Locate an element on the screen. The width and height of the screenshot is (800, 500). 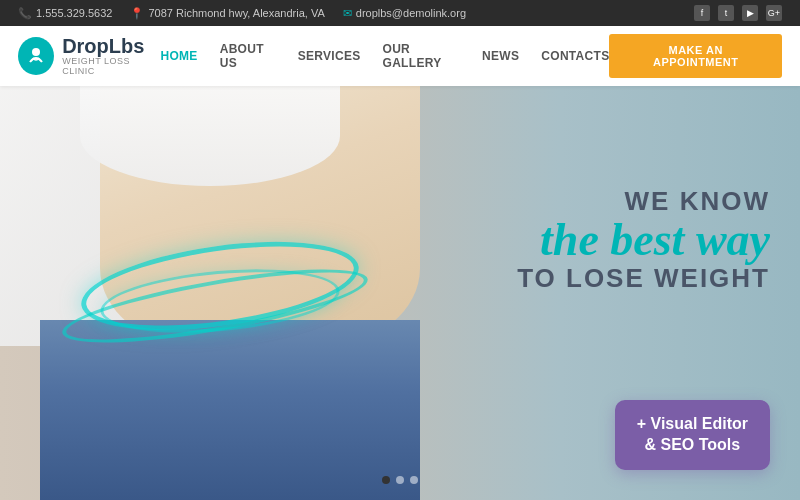
hero-text: WE KNOW the best way TO LOSE WEIGHT is located at coordinates (644, 240).